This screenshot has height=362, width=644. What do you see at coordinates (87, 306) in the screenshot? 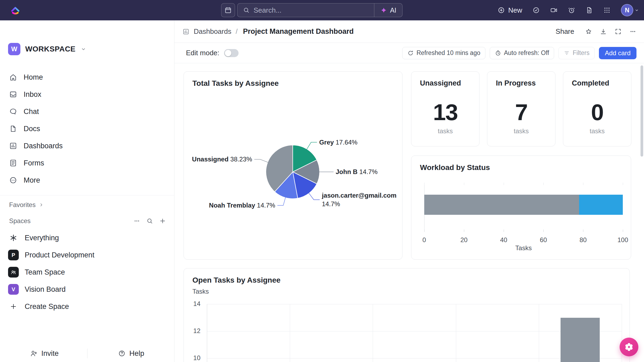
I see `create-space-button: Create Space` at bounding box center [87, 306].